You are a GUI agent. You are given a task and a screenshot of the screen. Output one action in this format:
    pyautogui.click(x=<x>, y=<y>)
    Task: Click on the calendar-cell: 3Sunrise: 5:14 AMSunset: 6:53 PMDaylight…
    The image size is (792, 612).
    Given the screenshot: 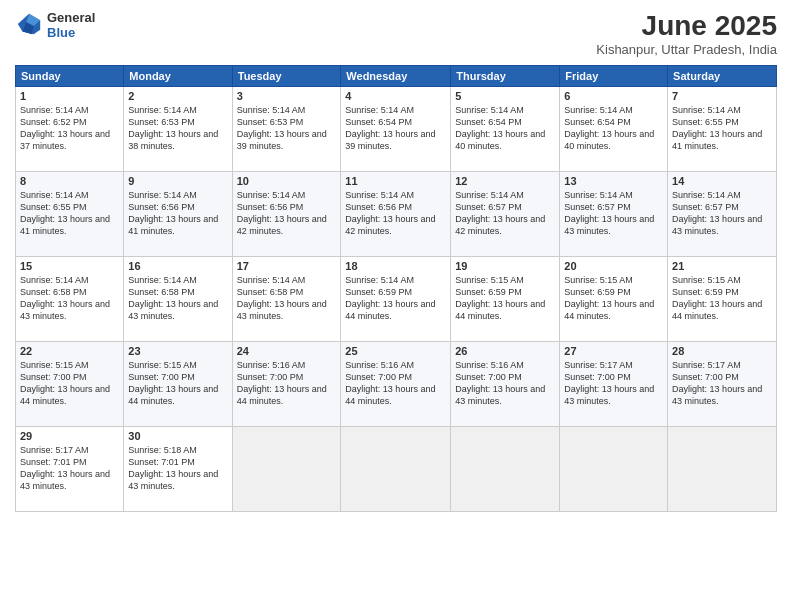 What is the action you would take?
    pyautogui.click(x=286, y=130)
    